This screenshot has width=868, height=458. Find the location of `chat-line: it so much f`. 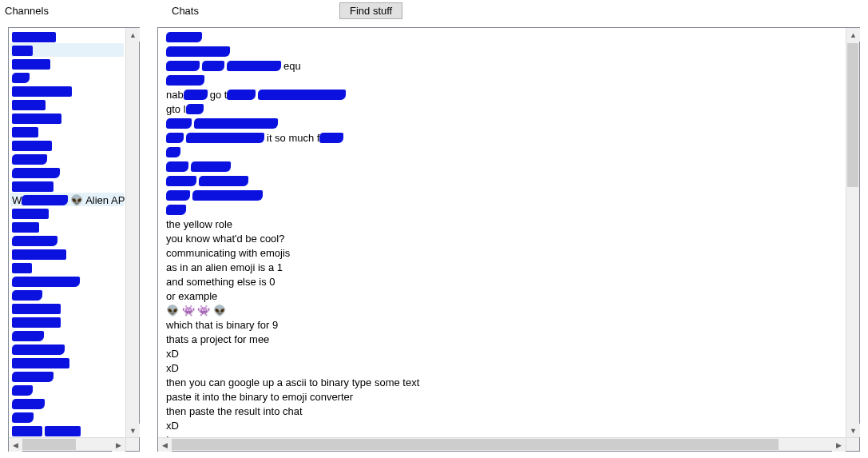

chat-line: it so much f is located at coordinates (501, 137).